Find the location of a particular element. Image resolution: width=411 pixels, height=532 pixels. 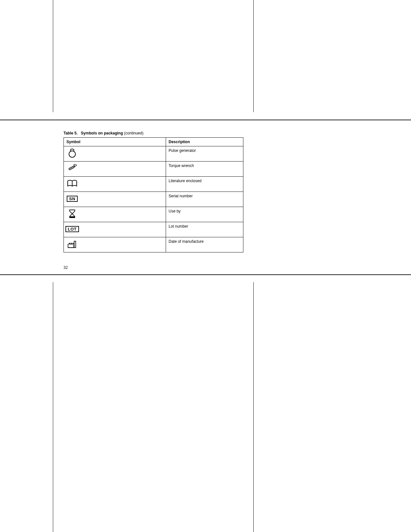

description-cell: Pulse generator is located at coordinates (205, 154).